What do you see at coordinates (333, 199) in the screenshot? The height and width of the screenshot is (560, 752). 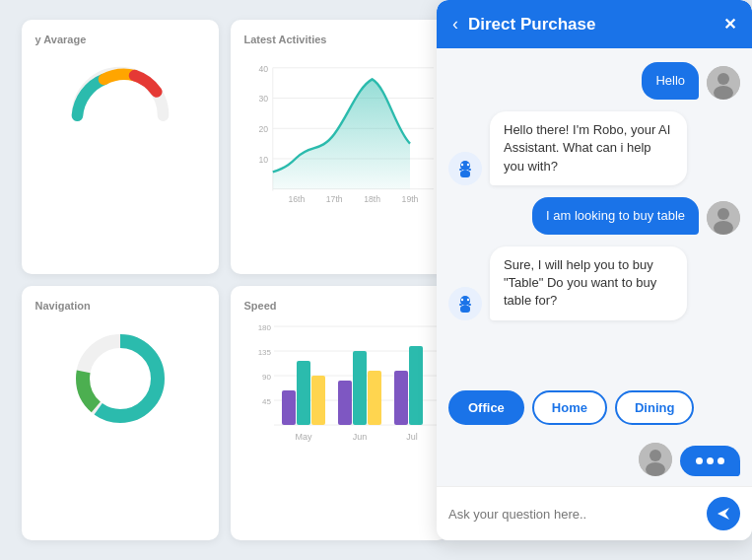 I see `svg-text: 17th` at bounding box center [333, 199].